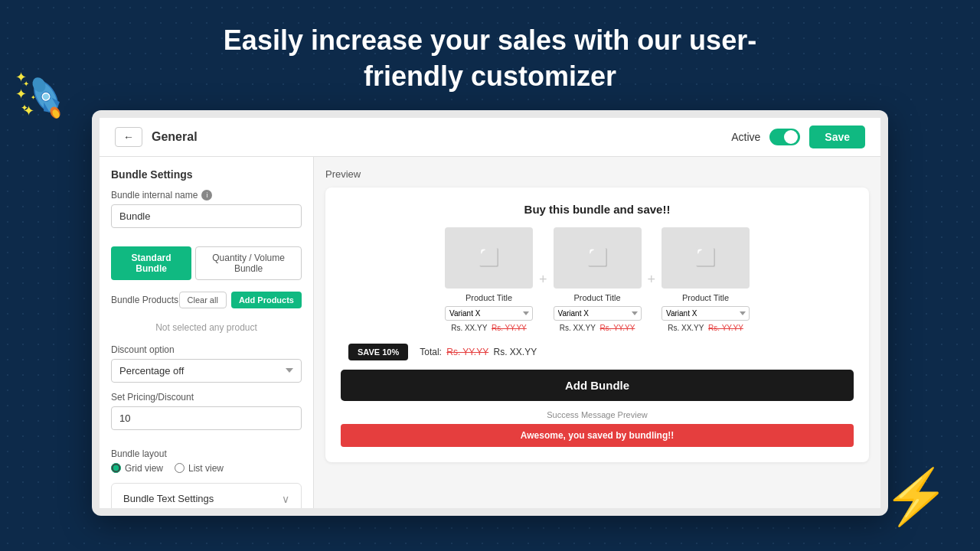 The image size is (980, 551). I want to click on bundle-text-settings-section: Bundle Text Settings ∨, so click(207, 496).